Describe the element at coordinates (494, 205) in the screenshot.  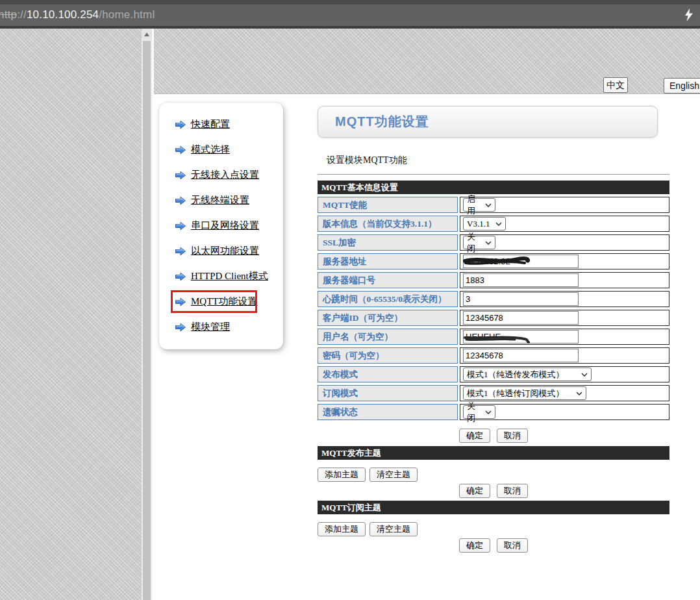
I see `table-row-mqtt-enable: MQTT使能启用` at that location.